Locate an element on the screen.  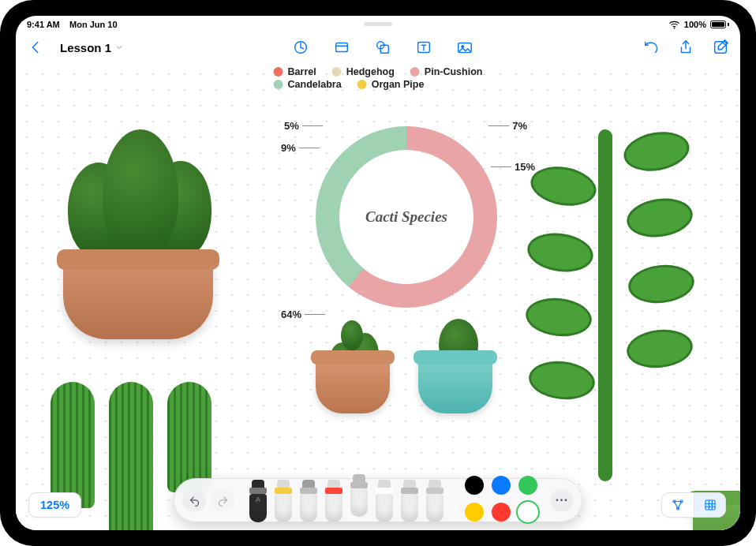
draw-tool-button is located at coordinates (301, 47).